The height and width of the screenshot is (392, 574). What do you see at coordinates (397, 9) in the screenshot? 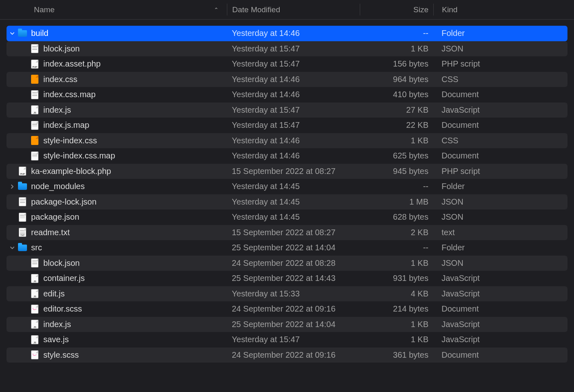
I see `column-header-size: Size` at bounding box center [397, 9].